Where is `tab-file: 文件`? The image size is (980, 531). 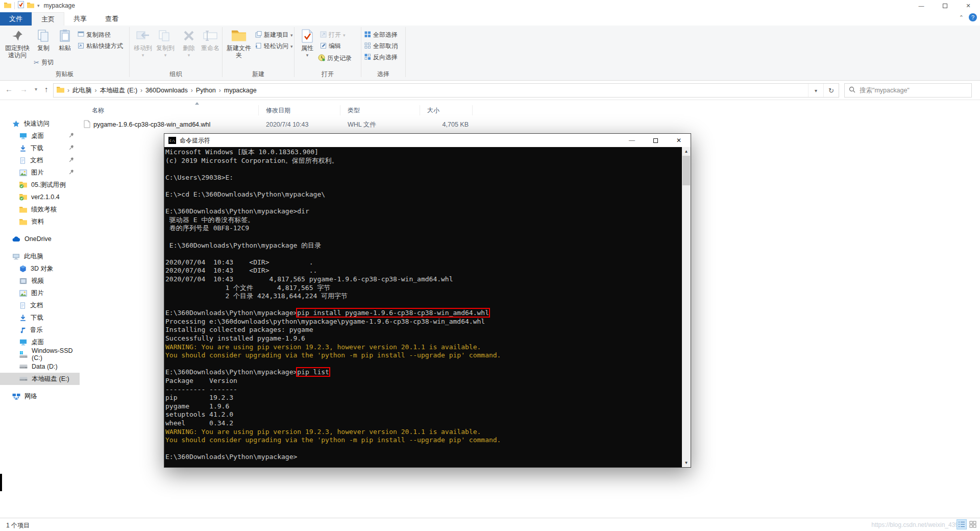 tab-file: 文件 is located at coordinates (16, 19).